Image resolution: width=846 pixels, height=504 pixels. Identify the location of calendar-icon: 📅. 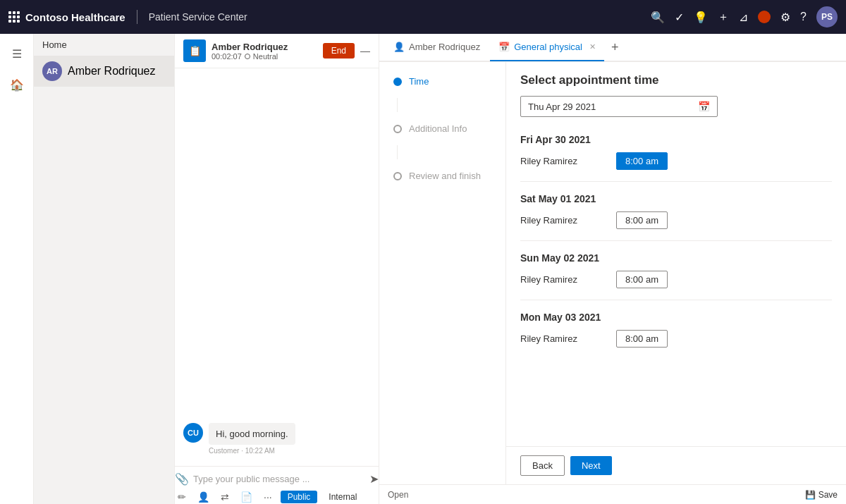
(704, 106).